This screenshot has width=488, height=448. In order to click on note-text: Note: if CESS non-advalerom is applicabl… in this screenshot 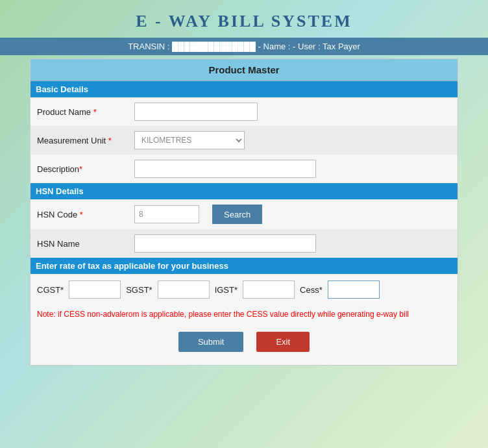, I will do `click(223, 314)`.